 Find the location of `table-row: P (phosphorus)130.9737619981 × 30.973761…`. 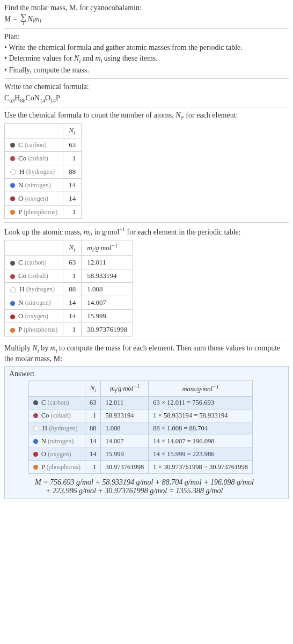

table-row: P (phosphorus)130.9737619981 × 30.973761… is located at coordinates (141, 467).